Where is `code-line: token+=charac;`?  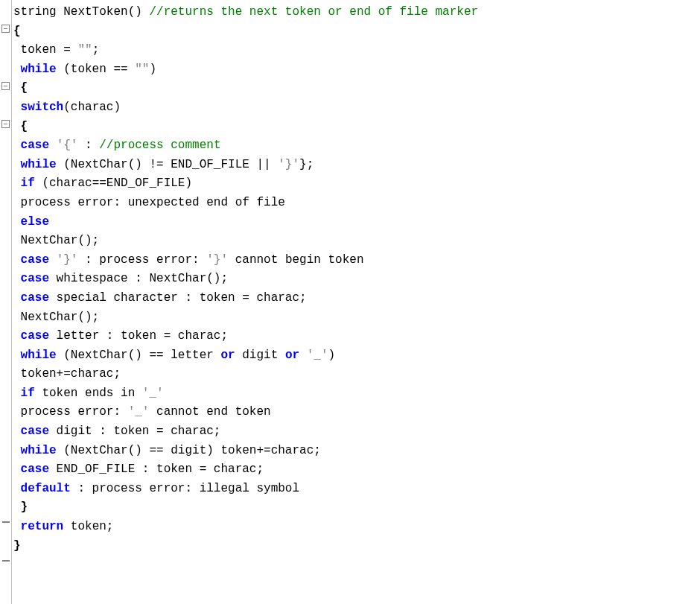
code-line: token+=charac; is located at coordinates (357, 375).